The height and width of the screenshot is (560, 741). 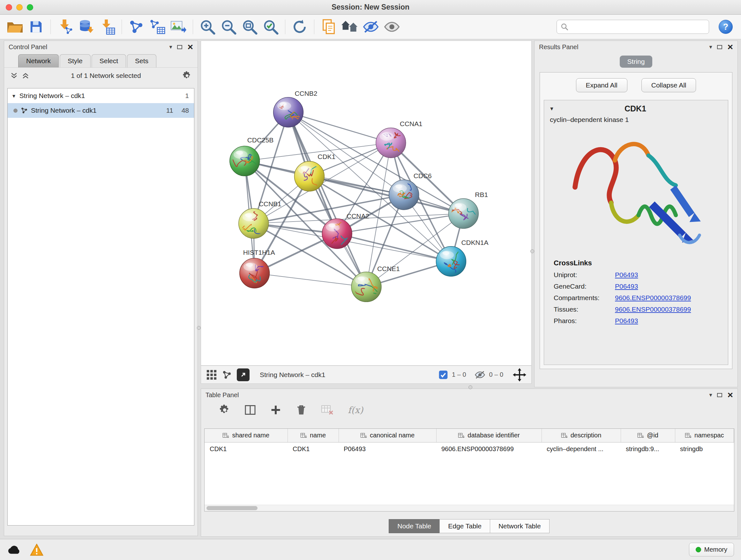 What do you see at coordinates (653, 310) in the screenshot?
I see `crosslink-tissues-link: 9606.ENSP00000378699` at bounding box center [653, 310].